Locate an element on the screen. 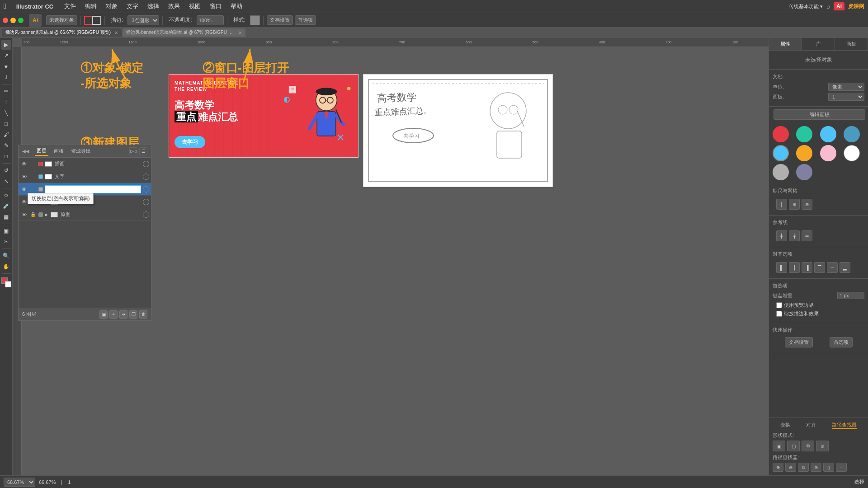  eraser-tool: □ is located at coordinates (6, 156).